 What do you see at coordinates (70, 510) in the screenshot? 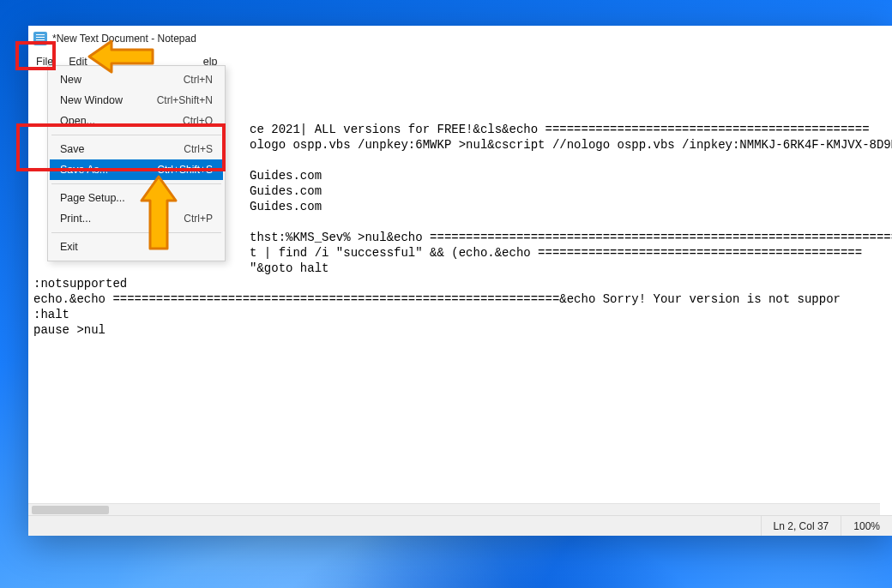
I see `scrollbar-thumb` at bounding box center [70, 510].